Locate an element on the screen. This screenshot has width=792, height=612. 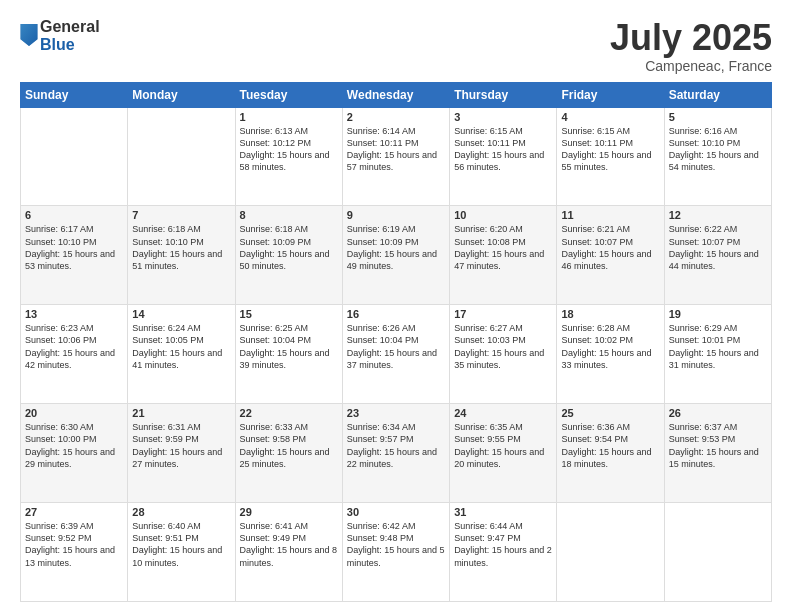
day-number: 28 is located at coordinates (181, 512).